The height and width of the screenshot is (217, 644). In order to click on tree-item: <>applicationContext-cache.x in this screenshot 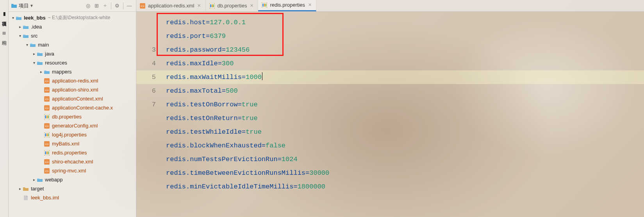, I will do `click(72, 108)`.